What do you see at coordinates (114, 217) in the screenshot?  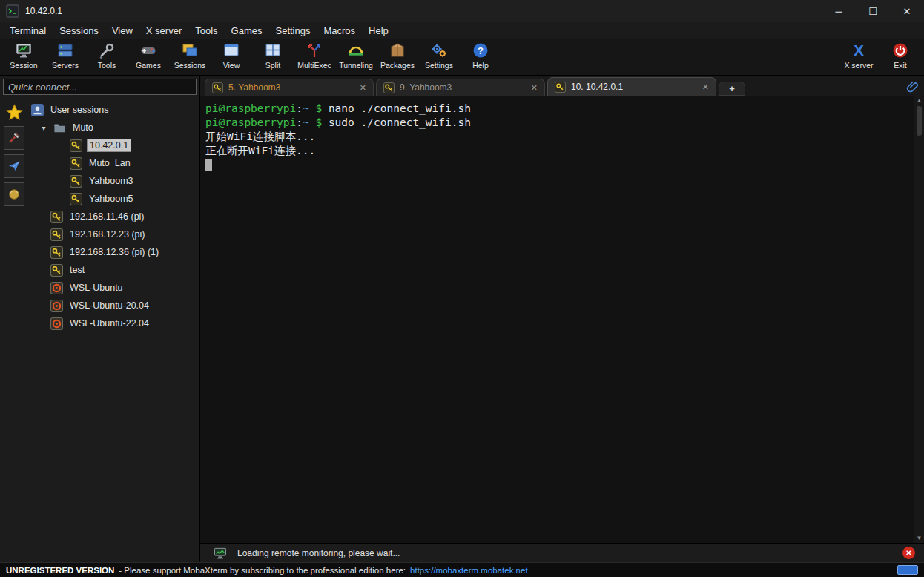 I see `tree-item-192-168-11-46-pi: 192.168.11.46 (pi)` at bounding box center [114, 217].